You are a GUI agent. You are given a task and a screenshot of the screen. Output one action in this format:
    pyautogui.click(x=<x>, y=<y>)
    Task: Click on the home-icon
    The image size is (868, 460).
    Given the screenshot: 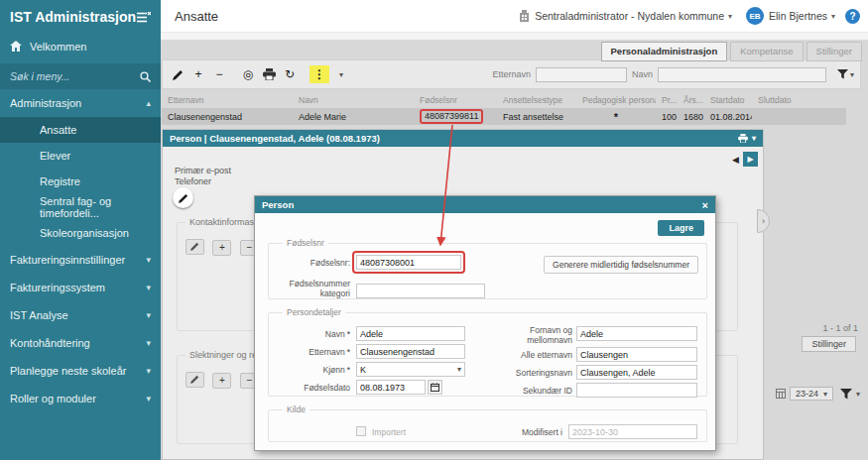 What is the action you would take?
    pyautogui.click(x=16, y=46)
    